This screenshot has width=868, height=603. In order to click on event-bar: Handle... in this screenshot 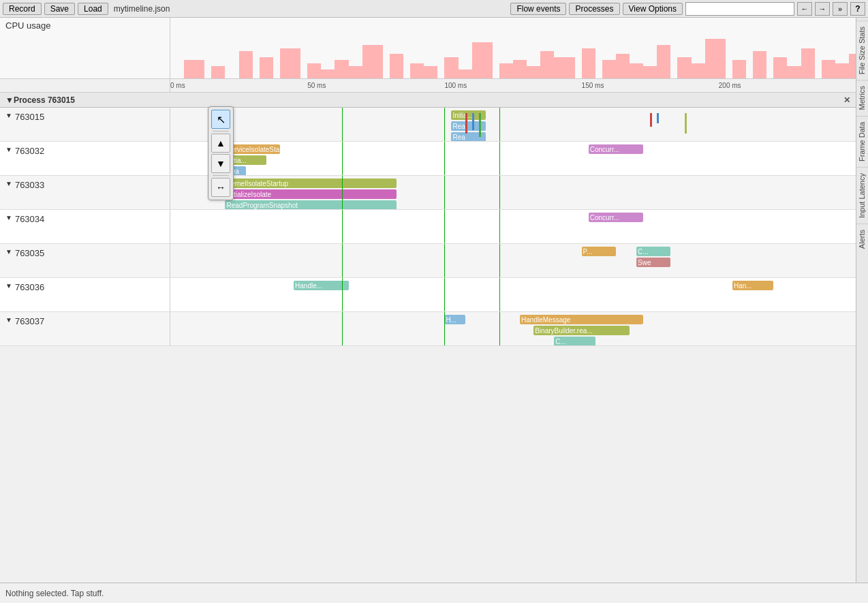, I will do `click(321, 285)`.